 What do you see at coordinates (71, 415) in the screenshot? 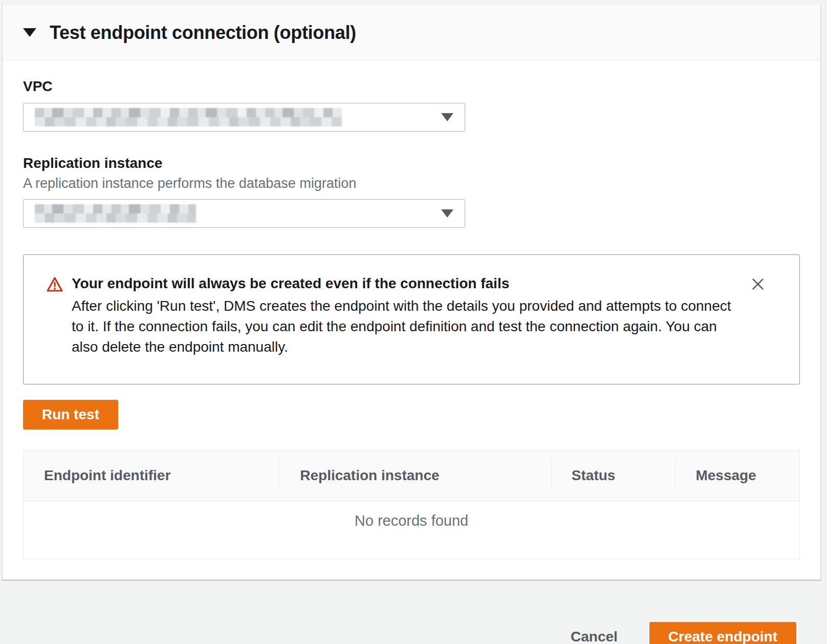
I see `run-test-button: Run test` at bounding box center [71, 415].